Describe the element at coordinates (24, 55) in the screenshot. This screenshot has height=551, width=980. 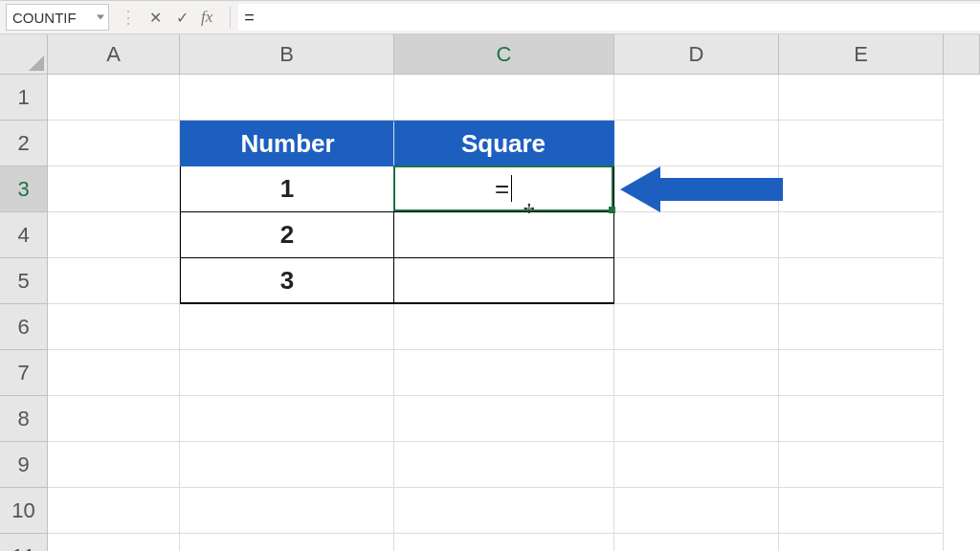
I see `select-all-corner` at that location.